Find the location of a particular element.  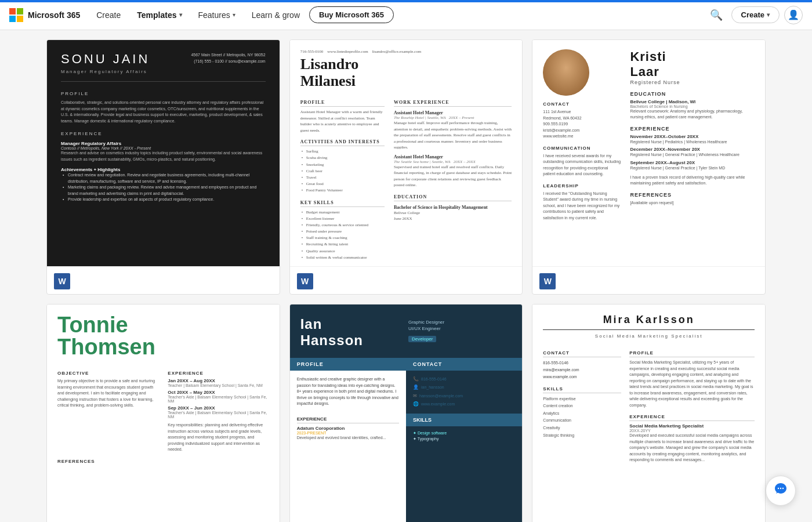

resume-name: KristiLaar is located at coordinates (693, 64).